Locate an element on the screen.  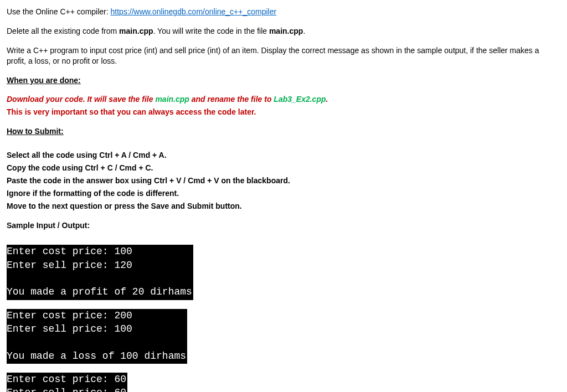
submit-step: Copy the code using Ctrl + C / Cmd + C. is located at coordinates (284, 168).